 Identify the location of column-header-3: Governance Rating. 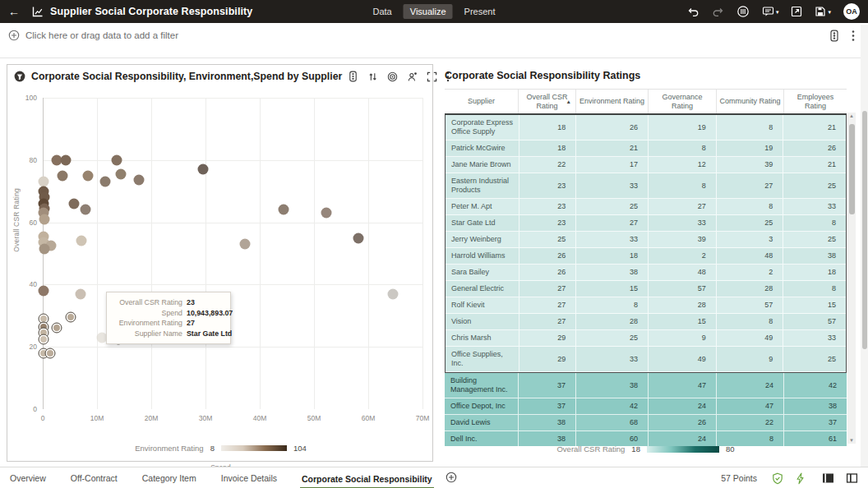
(682, 102).